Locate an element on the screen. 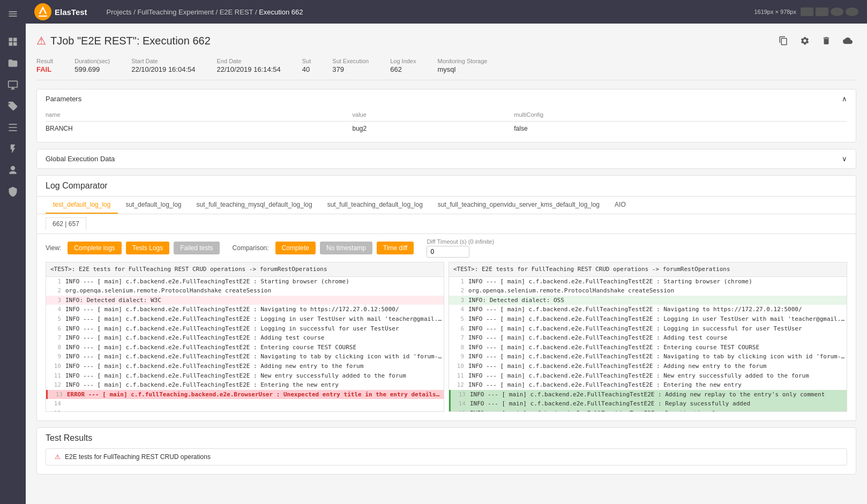 The image size is (867, 504). log-tab-0: test_default_log_log is located at coordinates (81, 205).